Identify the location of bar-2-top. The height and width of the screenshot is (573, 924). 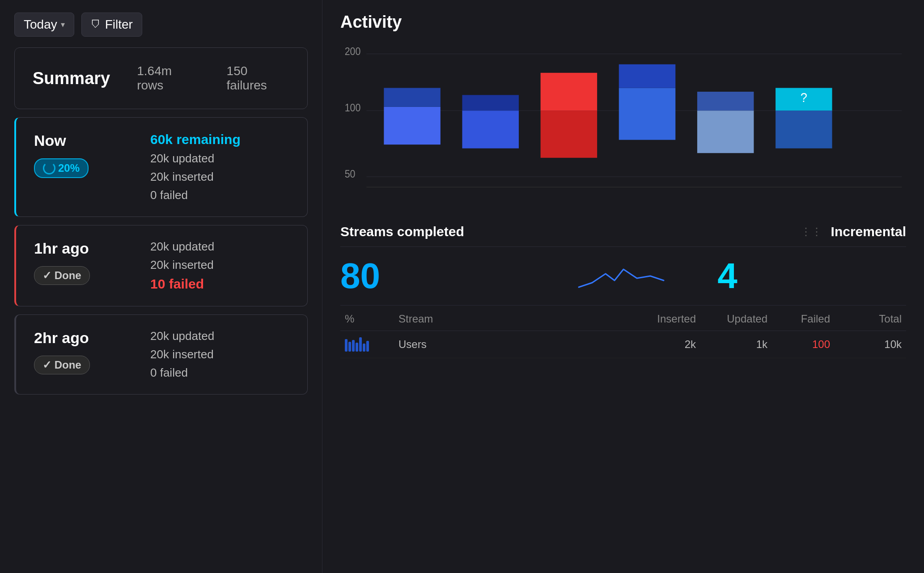
(490, 103).